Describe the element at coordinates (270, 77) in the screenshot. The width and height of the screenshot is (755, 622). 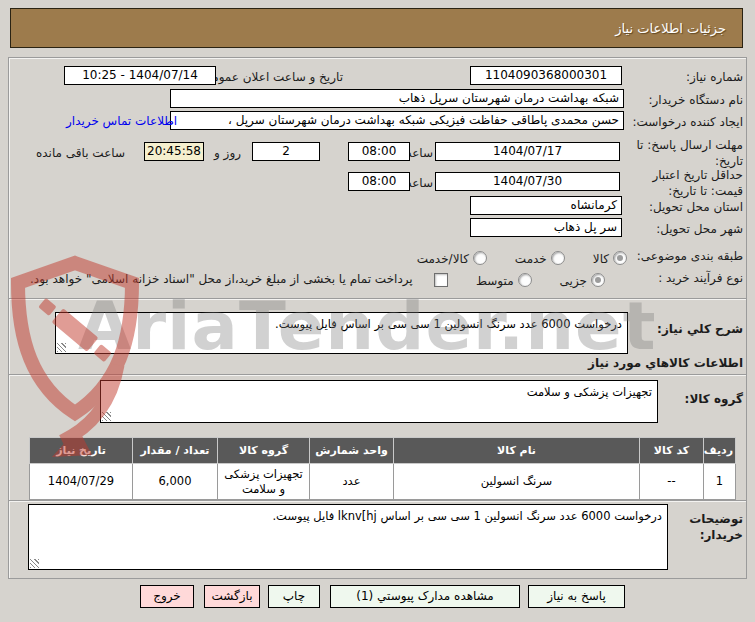
I see `announce-datetime-label: تاریخ و ساعت اعلان عمومی:` at that location.